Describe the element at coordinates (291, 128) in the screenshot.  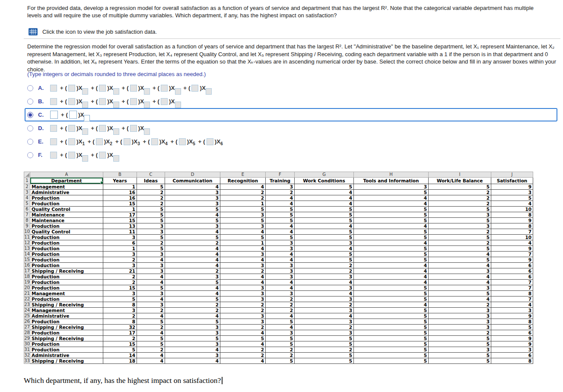
I see `option-d: D. + ()X + ()X + ()X` at that location.